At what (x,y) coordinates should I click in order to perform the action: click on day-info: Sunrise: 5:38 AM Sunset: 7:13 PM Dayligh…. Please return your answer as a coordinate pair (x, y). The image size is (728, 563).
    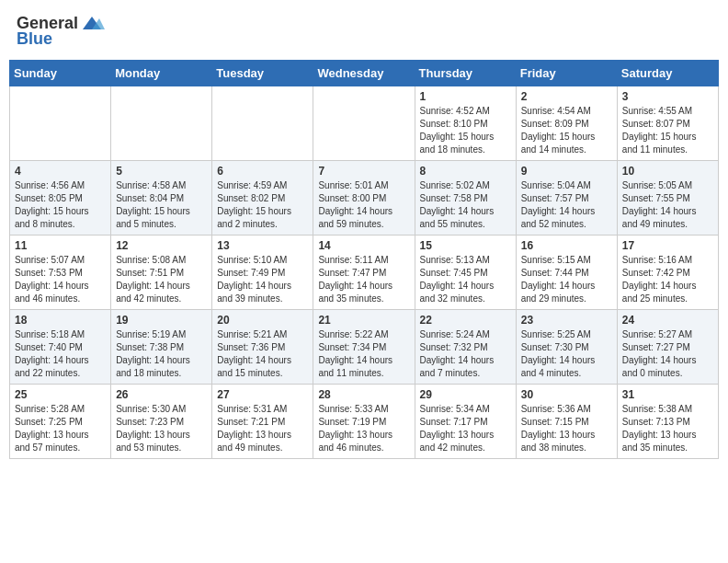
    Looking at the image, I should click on (667, 429).